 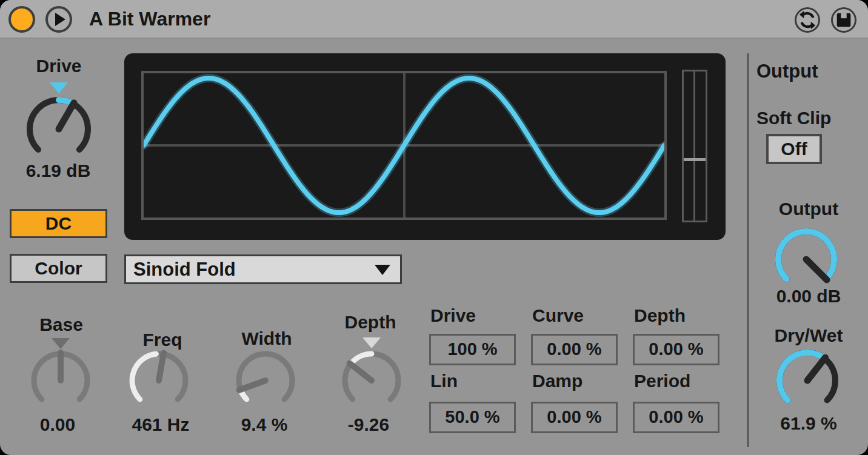 What do you see at coordinates (676, 417) in the screenshot?
I see `field-period-value: 0.00 %` at bounding box center [676, 417].